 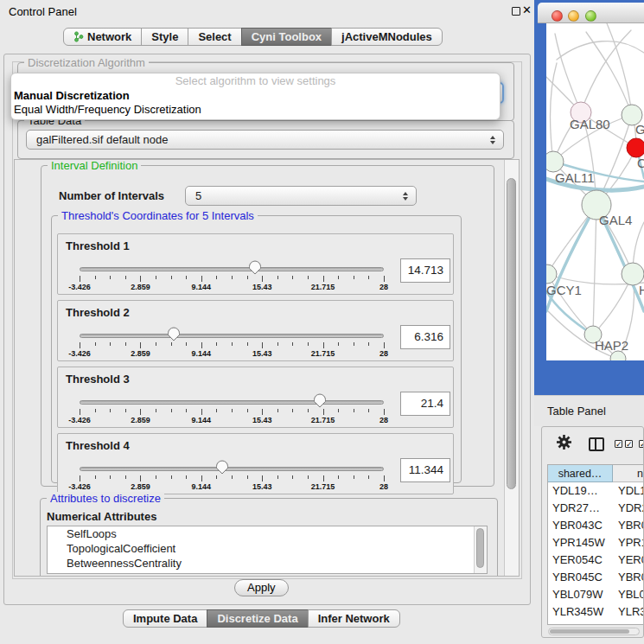 I want to click on tab-cyni-toolbox-label: Cyni Toolbox, so click(x=287, y=36).